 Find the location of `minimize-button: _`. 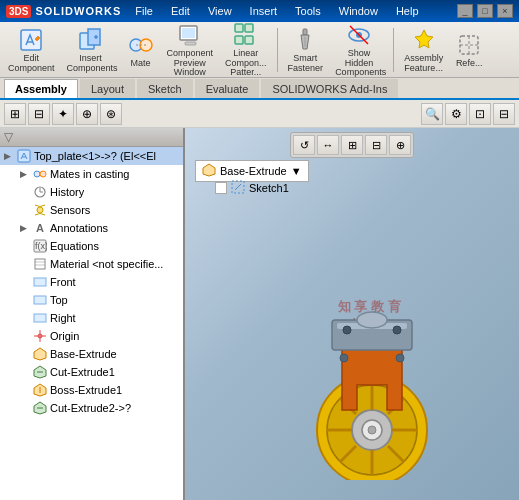

minimize-button: _ is located at coordinates (465, 11).